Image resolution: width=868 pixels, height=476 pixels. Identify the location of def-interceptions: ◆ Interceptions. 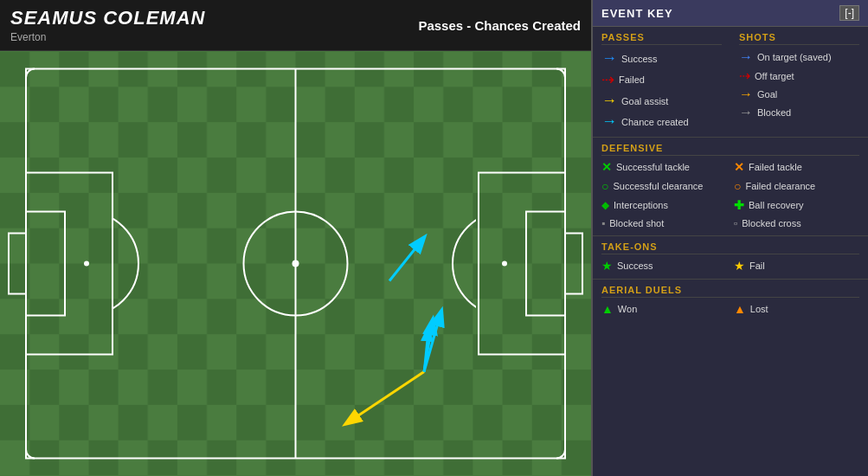
(665, 205).